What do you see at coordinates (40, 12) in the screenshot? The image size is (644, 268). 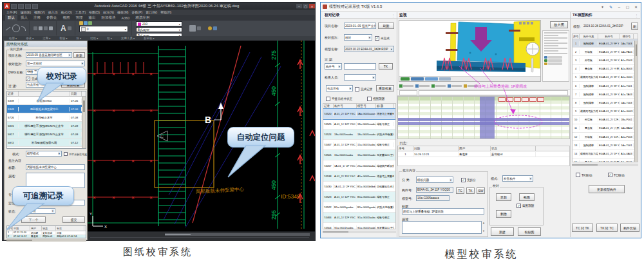 I see `menu-view: 视图(V)` at bounding box center [40, 12].